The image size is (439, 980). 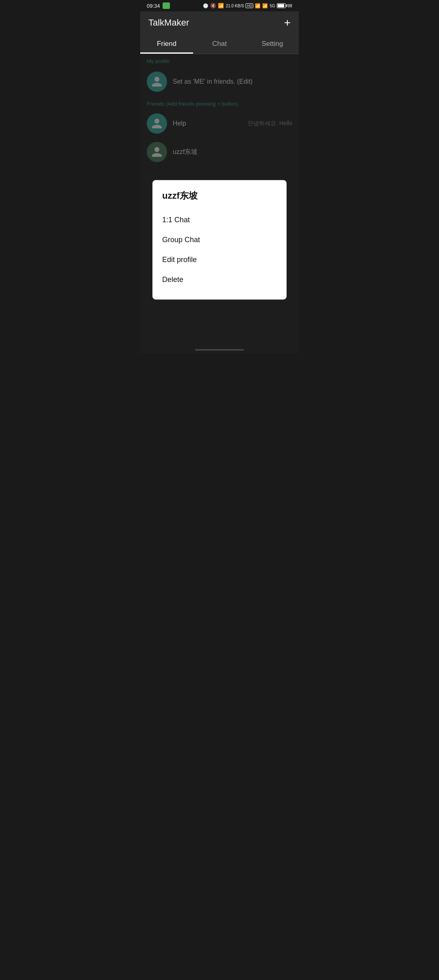 What do you see at coordinates (220, 280) in the screenshot?
I see `dialog-item-delete: Delete` at bounding box center [220, 280].